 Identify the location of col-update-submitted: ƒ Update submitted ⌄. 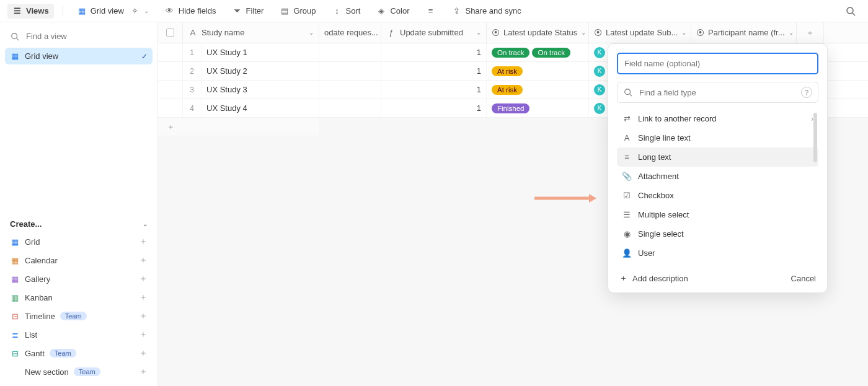
(434, 32).